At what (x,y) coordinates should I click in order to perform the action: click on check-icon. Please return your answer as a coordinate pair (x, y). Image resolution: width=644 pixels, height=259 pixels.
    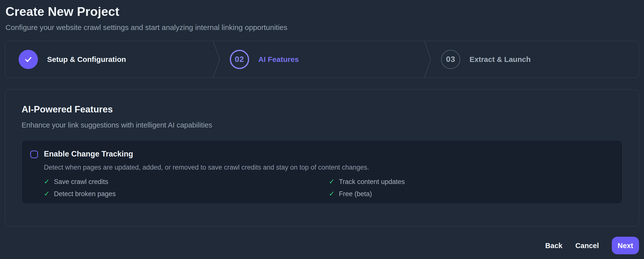
    Looking at the image, I should click on (28, 59).